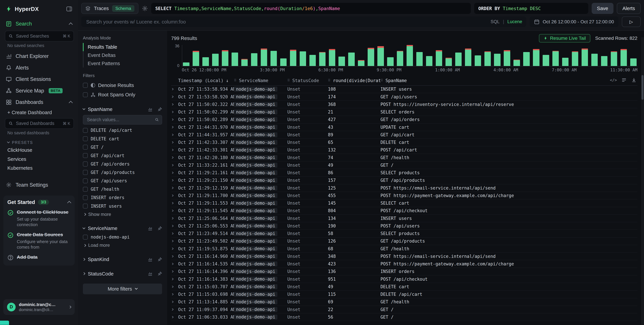  I want to click on table-row: Oct 27 11:29:21.150 AMnodejs-demo-apiUns…, so click(404, 181).